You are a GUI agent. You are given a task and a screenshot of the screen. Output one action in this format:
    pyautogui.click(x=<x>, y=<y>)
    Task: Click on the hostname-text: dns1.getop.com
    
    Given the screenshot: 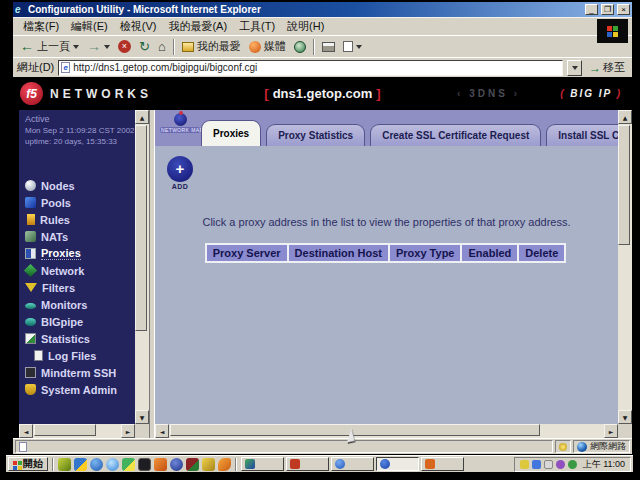 What is the action you would take?
    pyautogui.click(x=323, y=94)
    